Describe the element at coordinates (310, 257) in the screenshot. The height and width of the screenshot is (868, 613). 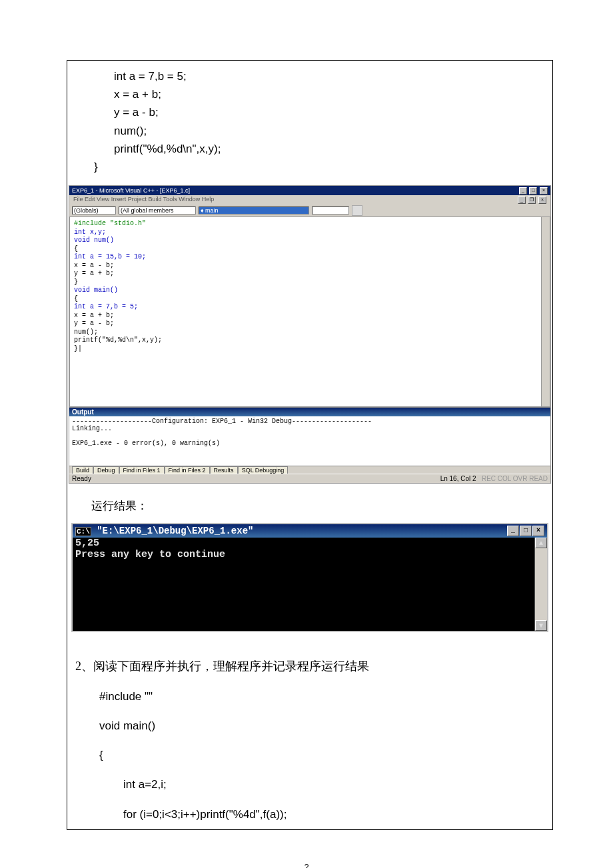
I see `src-line: int a = 15,b = 10;` at that location.